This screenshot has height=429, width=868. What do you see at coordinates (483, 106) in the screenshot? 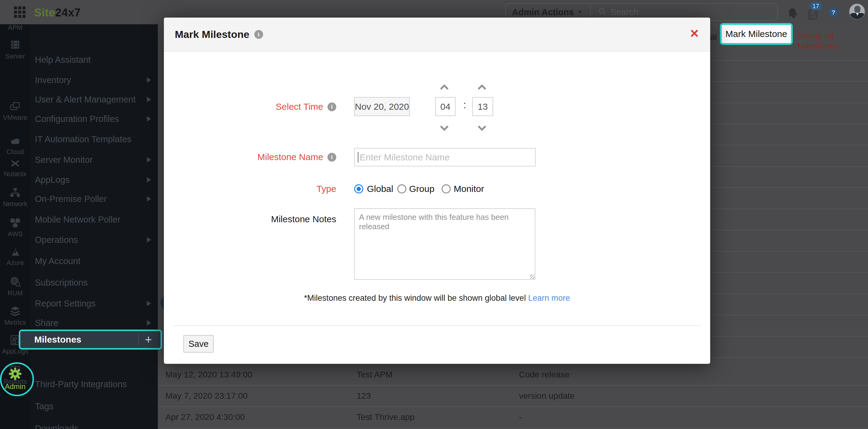
I see `minute-field: 13` at bounding box center [483, 106].